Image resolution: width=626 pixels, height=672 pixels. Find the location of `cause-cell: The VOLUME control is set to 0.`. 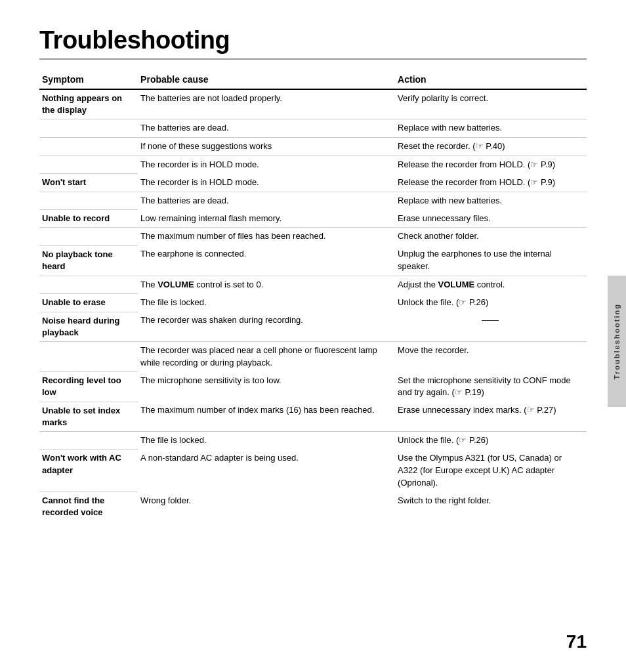

cause-cell: The VOLUME control is set to 0. is located at coordinates (266, 285).